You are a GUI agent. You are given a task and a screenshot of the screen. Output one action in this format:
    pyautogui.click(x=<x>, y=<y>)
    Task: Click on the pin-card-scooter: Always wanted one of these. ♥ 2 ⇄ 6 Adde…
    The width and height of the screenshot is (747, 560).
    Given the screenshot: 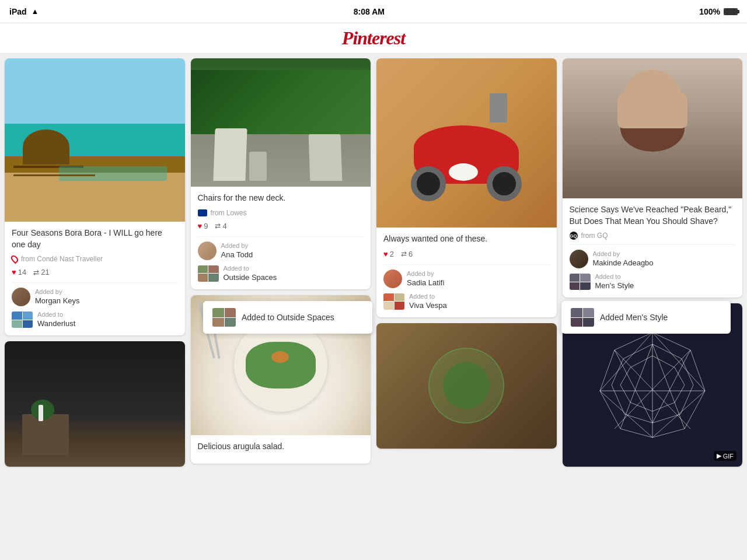 What is the action you would take?
    pyautogui.click(x=467, y=188)
    